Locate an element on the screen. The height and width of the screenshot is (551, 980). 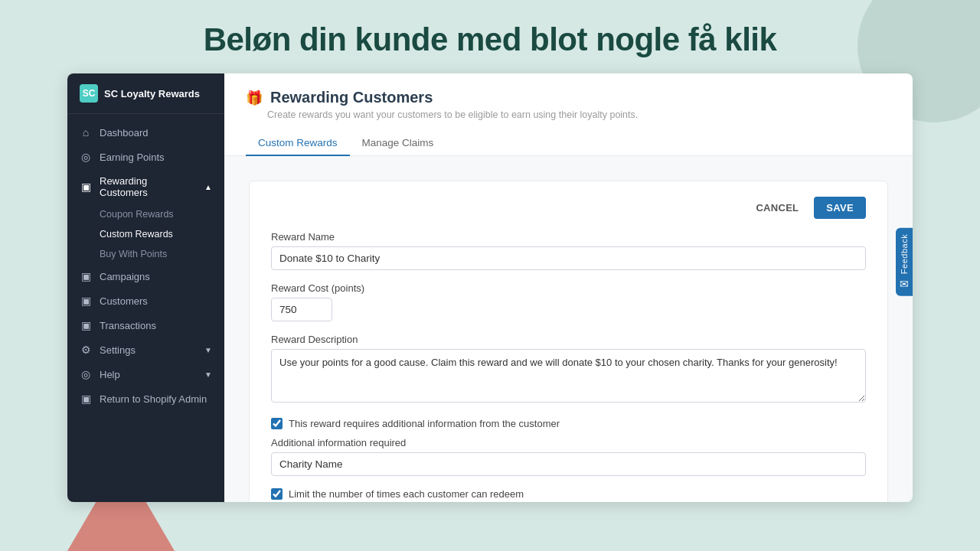
rewarding-customers-icon: ▣ is located at coordinates (86, 187).